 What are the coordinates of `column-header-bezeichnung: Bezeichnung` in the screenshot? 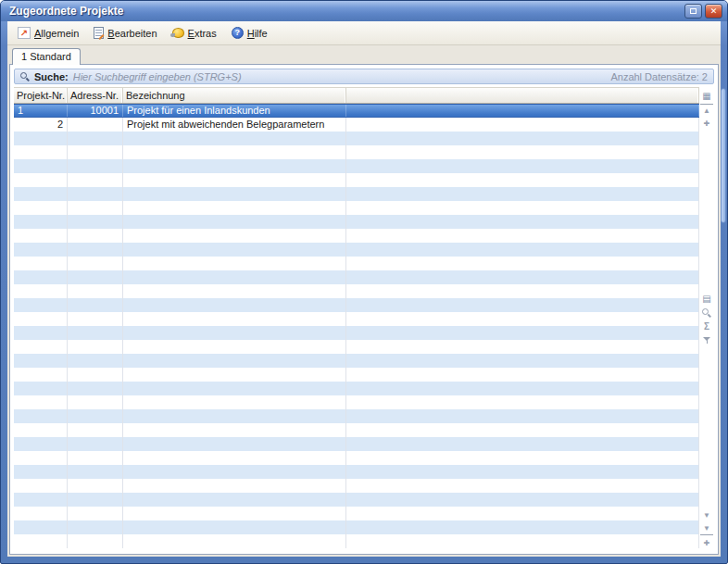 It's located at (235, 95).